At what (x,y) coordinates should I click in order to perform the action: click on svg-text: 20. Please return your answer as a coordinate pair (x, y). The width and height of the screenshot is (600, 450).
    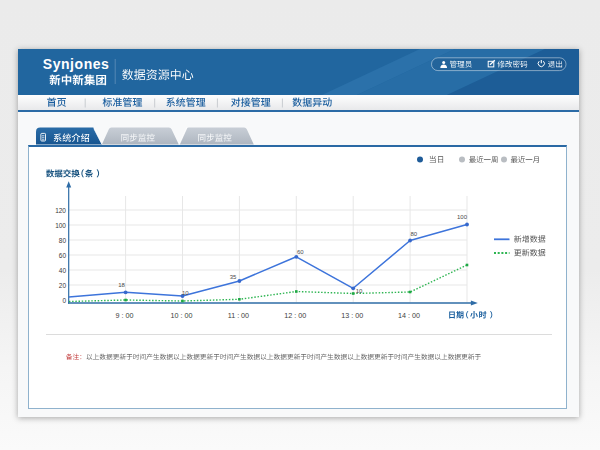
    Looking at the image, I should click on (63, 286).